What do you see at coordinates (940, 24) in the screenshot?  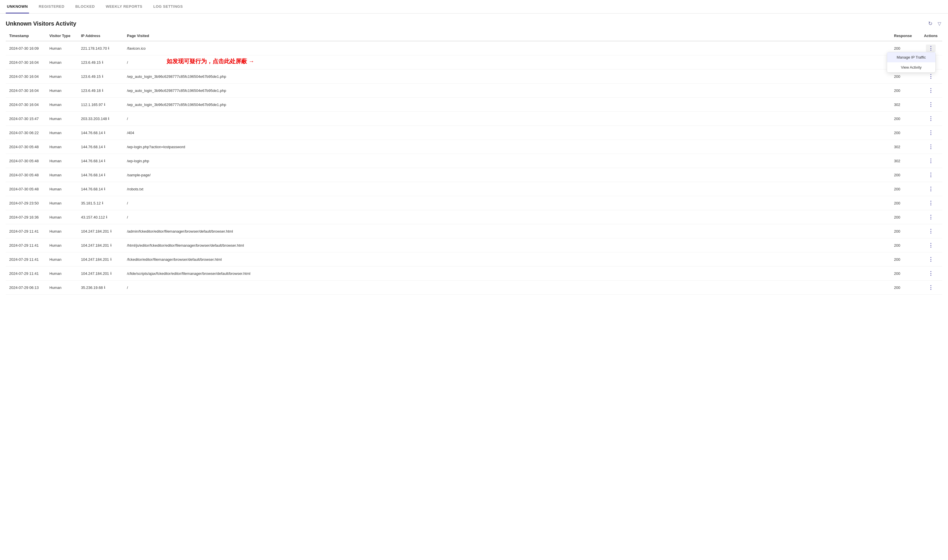 I see `filter-button: ▽` at bounding box center [940, 24].